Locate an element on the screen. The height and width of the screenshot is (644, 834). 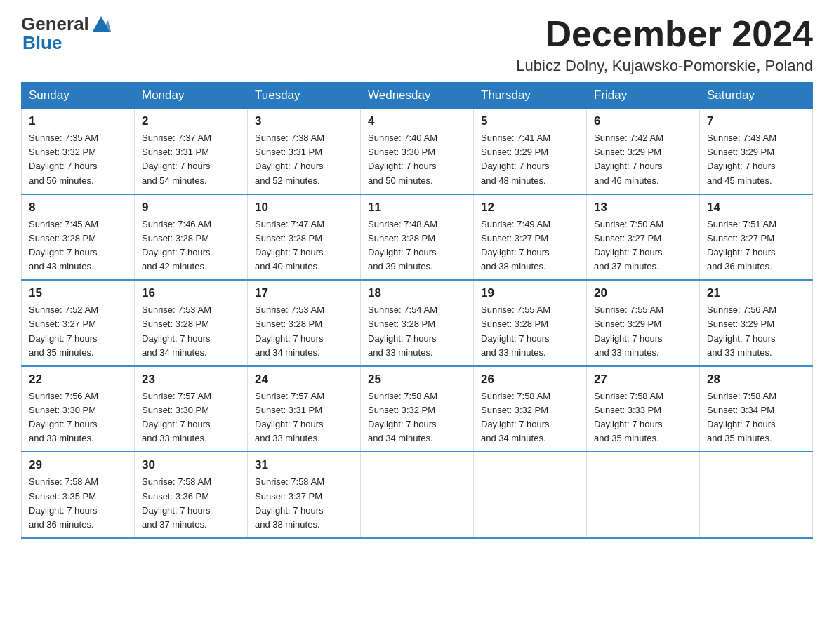
day-number: 15 is located at coordinates (78, 293).